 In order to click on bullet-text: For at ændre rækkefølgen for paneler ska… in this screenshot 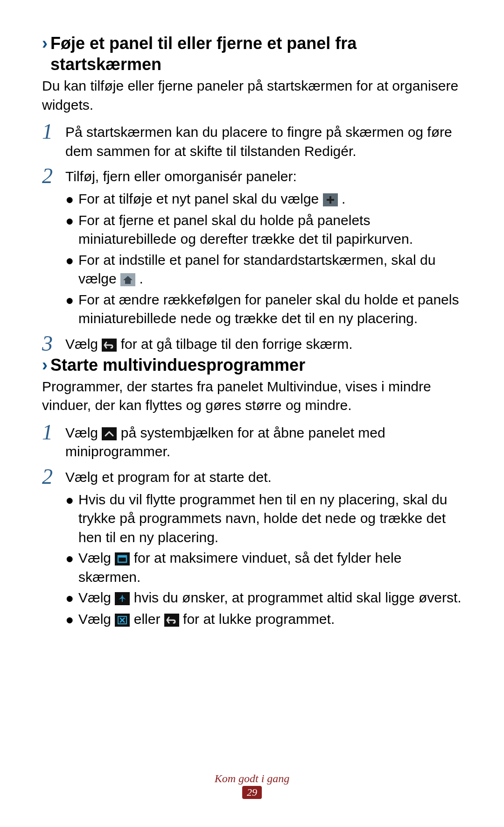, I will do `click(273, 309)`.